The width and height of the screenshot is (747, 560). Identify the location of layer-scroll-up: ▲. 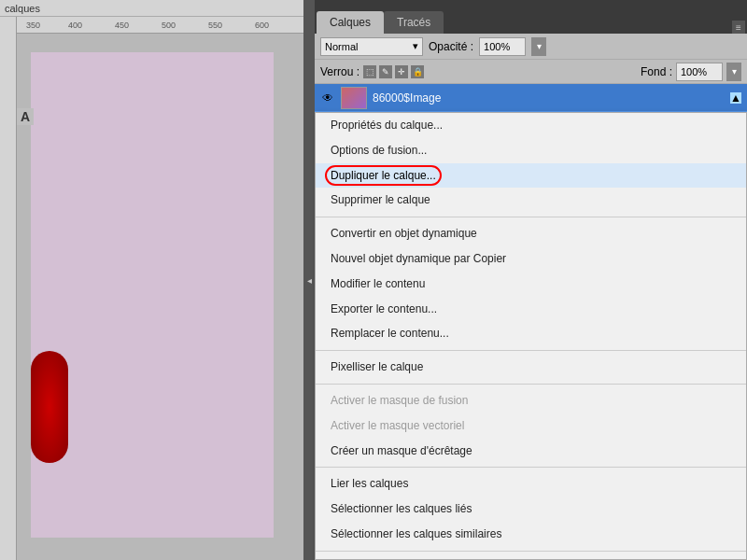
(736, 98).